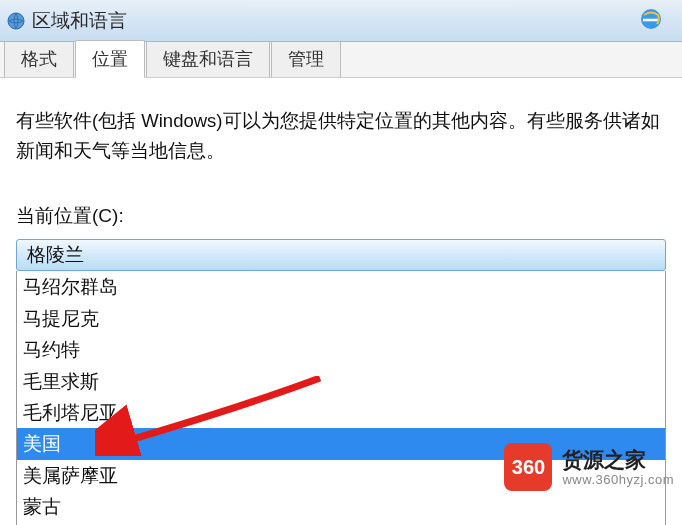 The height and width of the screenshot is (525, 682). Describe the element at coordinates (651, 19) in the screenshot. I see `ie-icon` at that location.